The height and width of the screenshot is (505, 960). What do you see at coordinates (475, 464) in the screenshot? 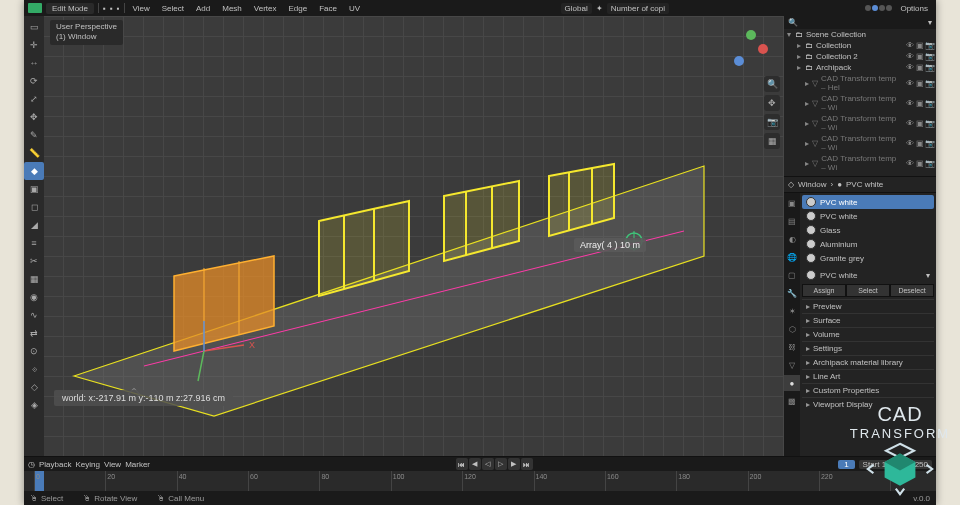
I see `prev-key-button: ◀` at bounding box center [475, 464].